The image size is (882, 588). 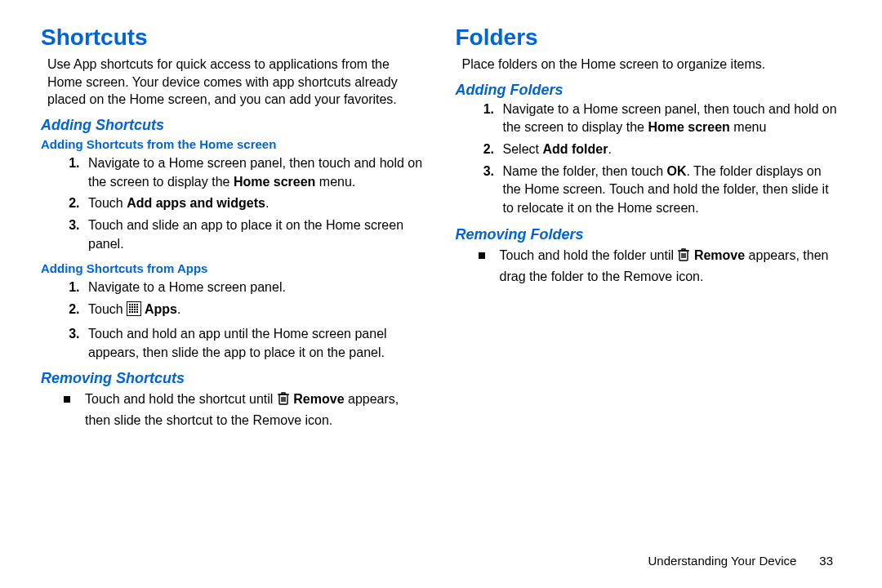 I want to click on list-adding-folders: Navigate to a Home screen panel, then to…, so click(x=647, y=159).